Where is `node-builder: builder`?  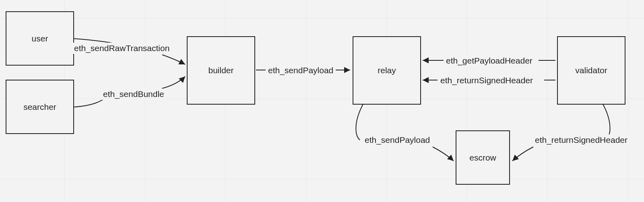
node-builder: builder is located at coordinates (221, 70).